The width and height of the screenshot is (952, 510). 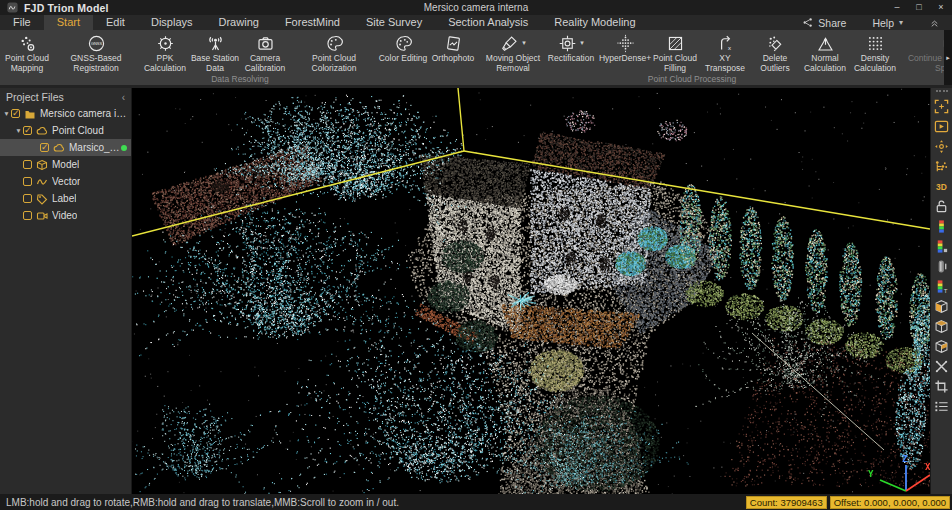 I want to click on svg-text: GNSS, so click(x=96, y=44).